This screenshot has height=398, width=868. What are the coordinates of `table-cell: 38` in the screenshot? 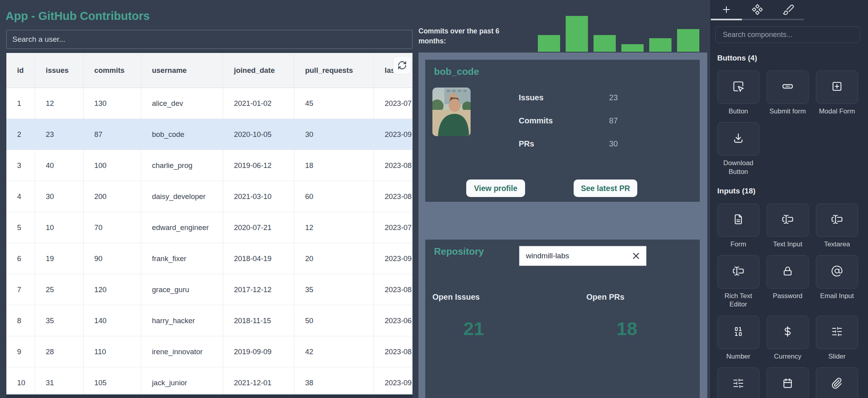 It's located at (334, 383).